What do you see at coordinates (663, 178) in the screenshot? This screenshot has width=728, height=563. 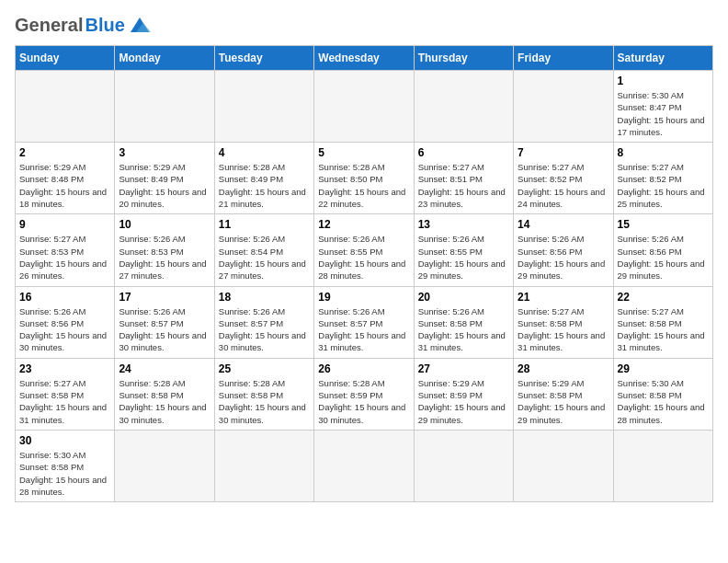 I see `calendar-cell: 8Sunrise: 5:27 AM Sunset: 8:52 PM Daylig…` at bounding box center [663, 178].